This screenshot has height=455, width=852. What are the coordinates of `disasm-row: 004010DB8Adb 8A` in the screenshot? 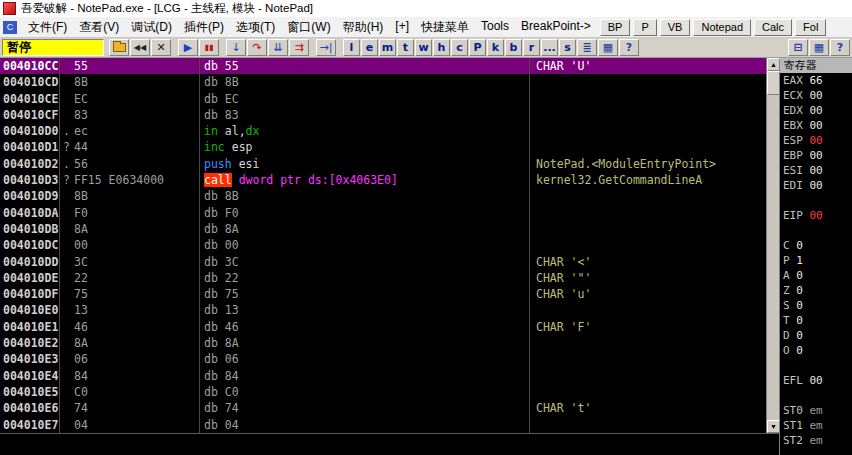 It's located at (390, 229).